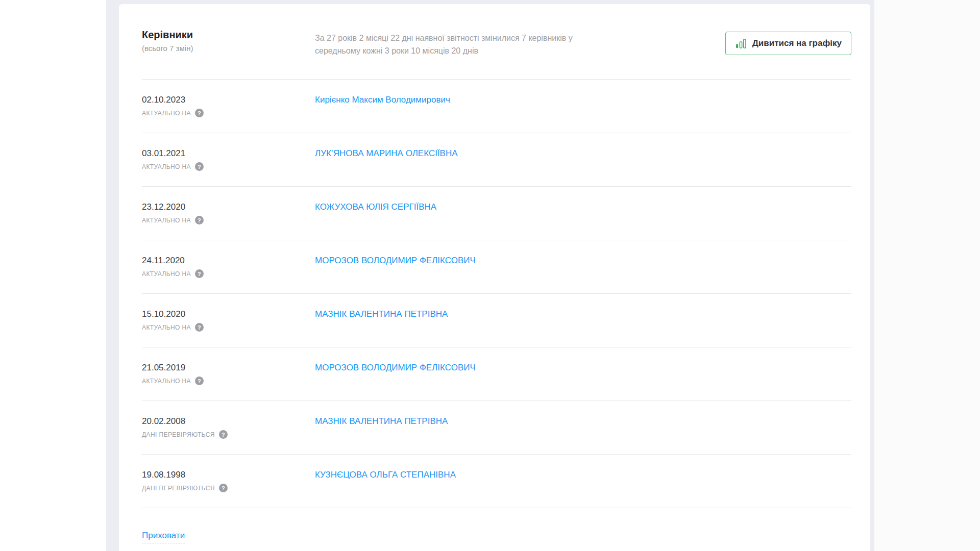 The image size is (980, 551). What do you see at coordinates (229, 428) in the screenshot?
I see `record-meta: 20.02.2008 ДАНІ ПЕРЕВІРЯЮТЬСЯ ?` at bounding box center [229, 428].